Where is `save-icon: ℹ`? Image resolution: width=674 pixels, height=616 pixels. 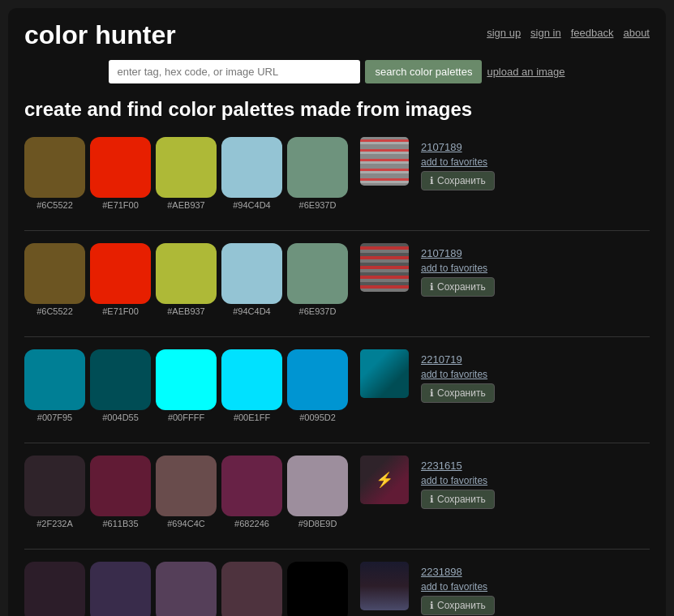 save-icon: ℹ is located at coordinates (431, 393).